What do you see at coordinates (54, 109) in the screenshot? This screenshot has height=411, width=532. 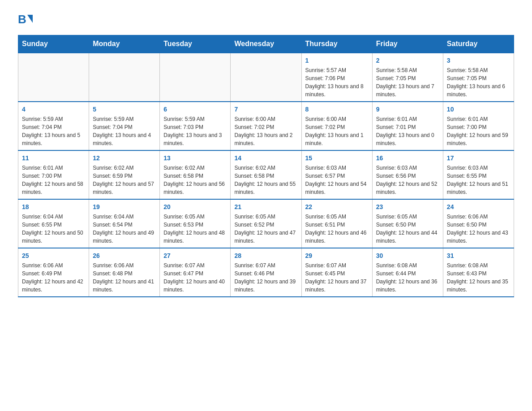 I see `day-number: 4` at bounding box center [54, 109].